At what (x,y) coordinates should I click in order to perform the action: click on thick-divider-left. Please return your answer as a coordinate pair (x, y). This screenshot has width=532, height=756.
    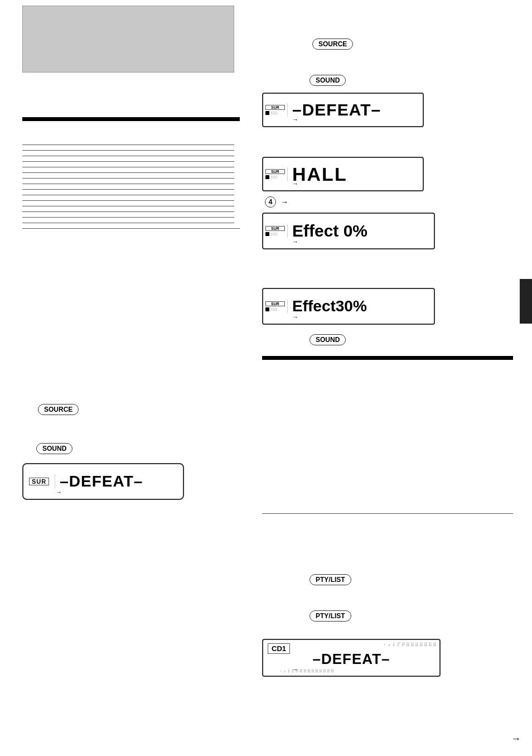
    Looking at the image, I should click on (131, 119).